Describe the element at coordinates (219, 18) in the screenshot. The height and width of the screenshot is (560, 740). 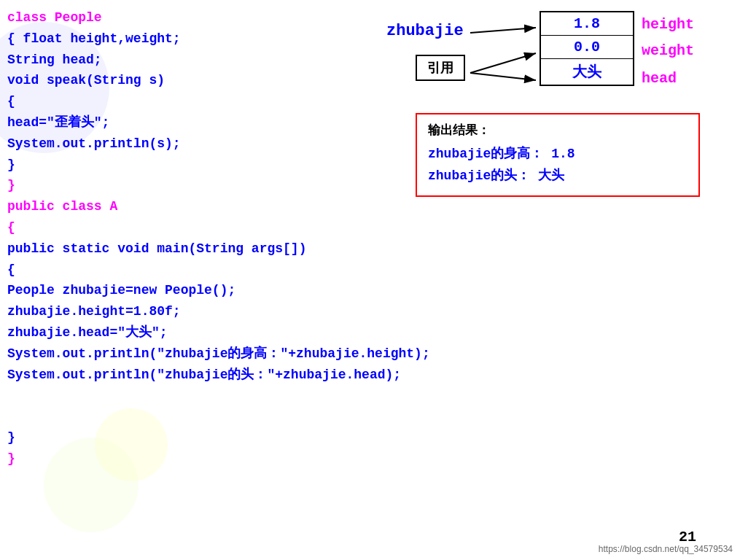
I see `code-line-1: class People` at that location.